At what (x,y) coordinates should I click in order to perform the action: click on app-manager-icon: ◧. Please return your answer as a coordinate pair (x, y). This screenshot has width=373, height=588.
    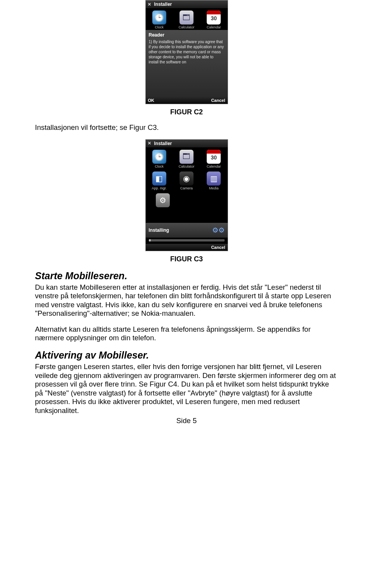
    Looking at the image, I should click on (159, 178).